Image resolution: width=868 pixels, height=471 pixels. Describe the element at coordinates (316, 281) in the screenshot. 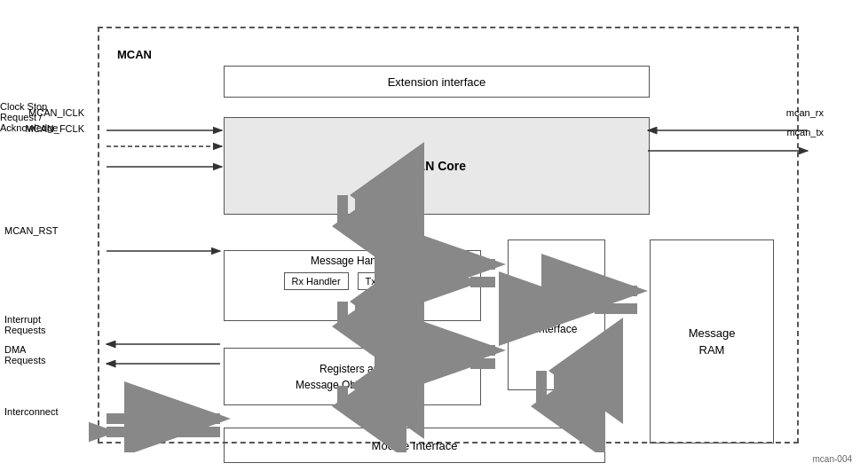

I see `rx-handler-box: Rx Handler` at that location.